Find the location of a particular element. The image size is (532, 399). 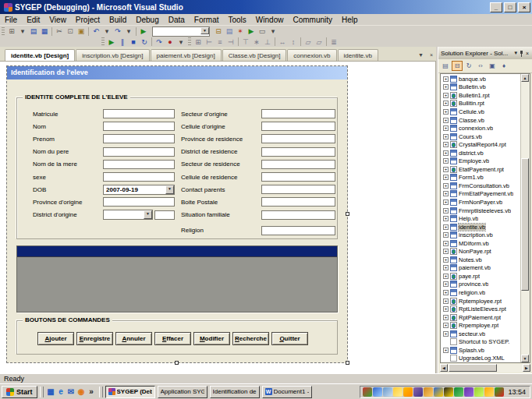

messenger-icon is located at coordinates (418, 392).